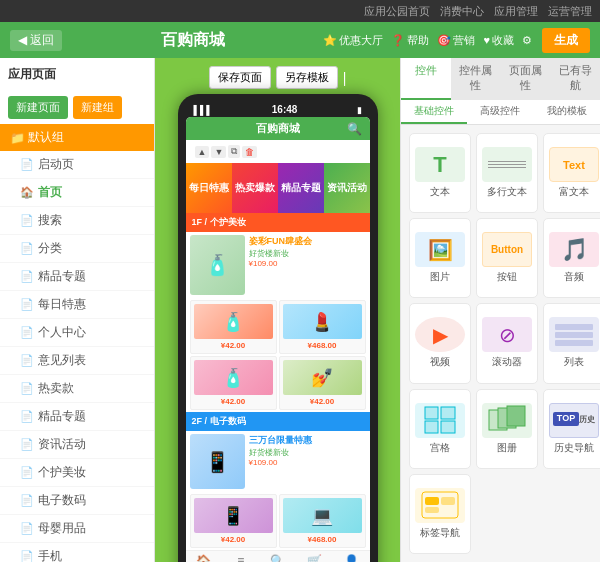  I want to click on phone-search-icon: 🔍, so click(354, 129).